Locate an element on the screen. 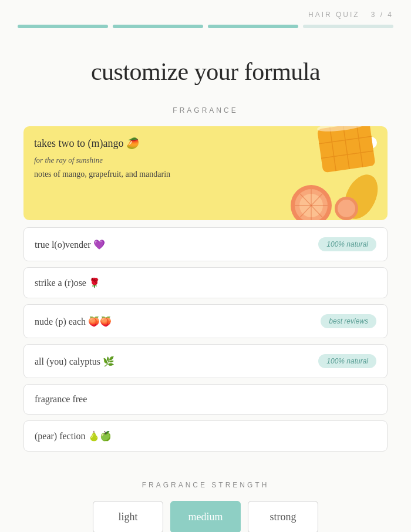 This screenshot has height=532, width=411. fragrance-item-eucalyptus: all (you) calyptus 🌿 100% natural is located at coordinates (206, 361).